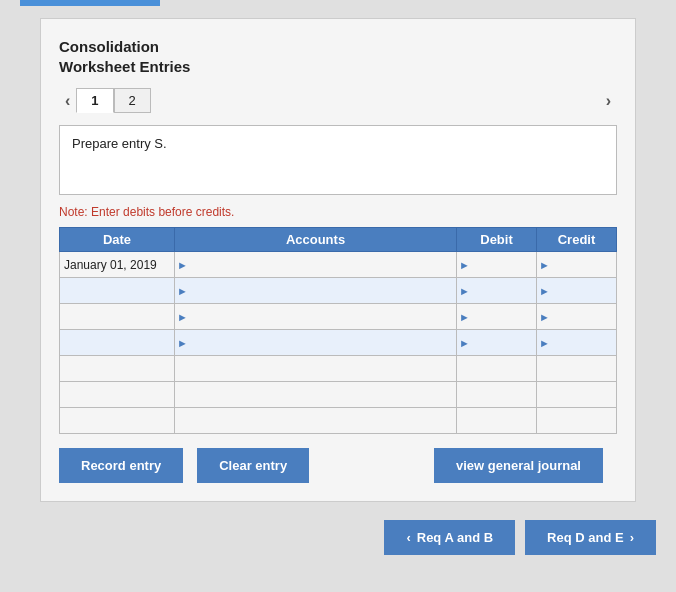 The height and width of the screenshot is (592, 676). Describe the element at coordinates (124, 66) in the screenshot. I see `title-line2: Worksheet Entries` at that location.